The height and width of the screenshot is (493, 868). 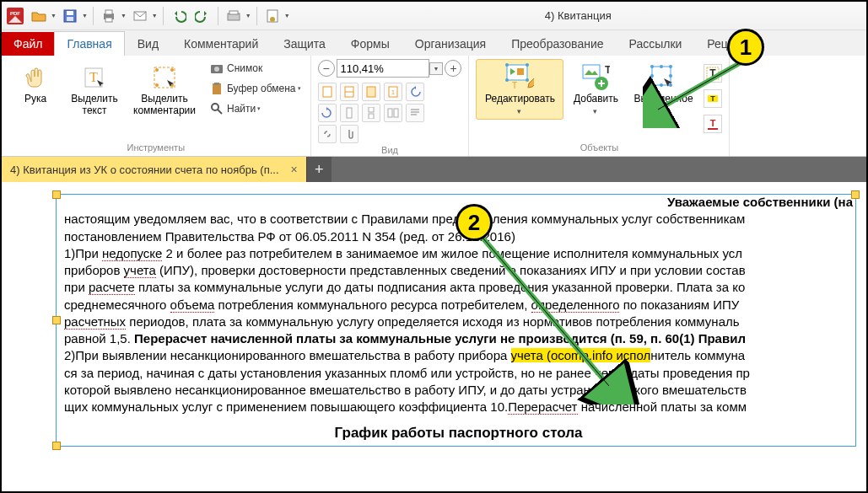 I want to click on hand-button: Рука, so click(x=35, y=84).